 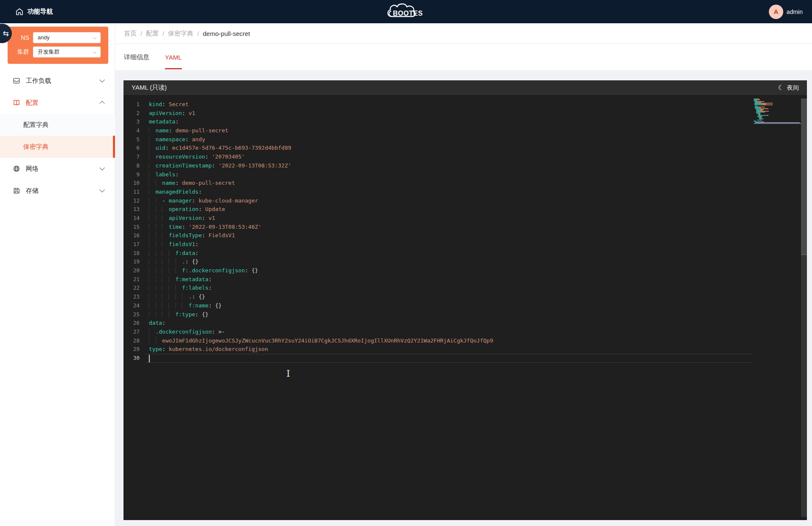 I want to click on sidebar-item-config: 配置, so click(x=58, y=103).